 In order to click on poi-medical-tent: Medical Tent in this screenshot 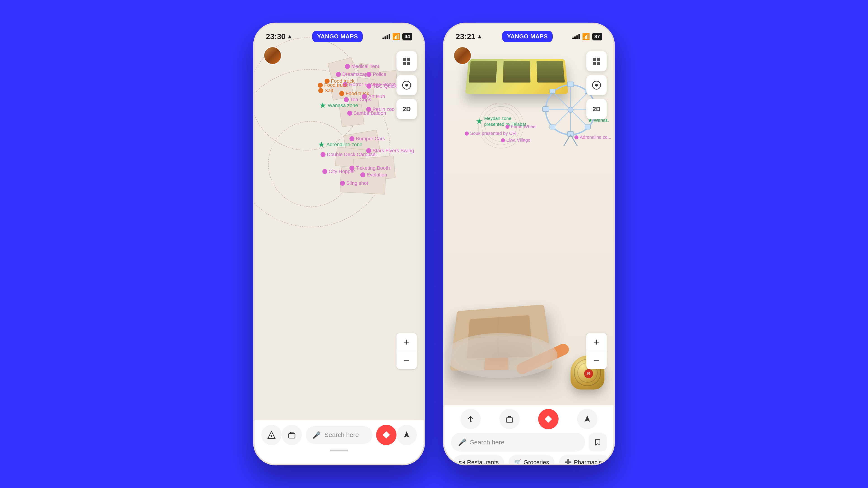, I will do `click(362, 67)`.